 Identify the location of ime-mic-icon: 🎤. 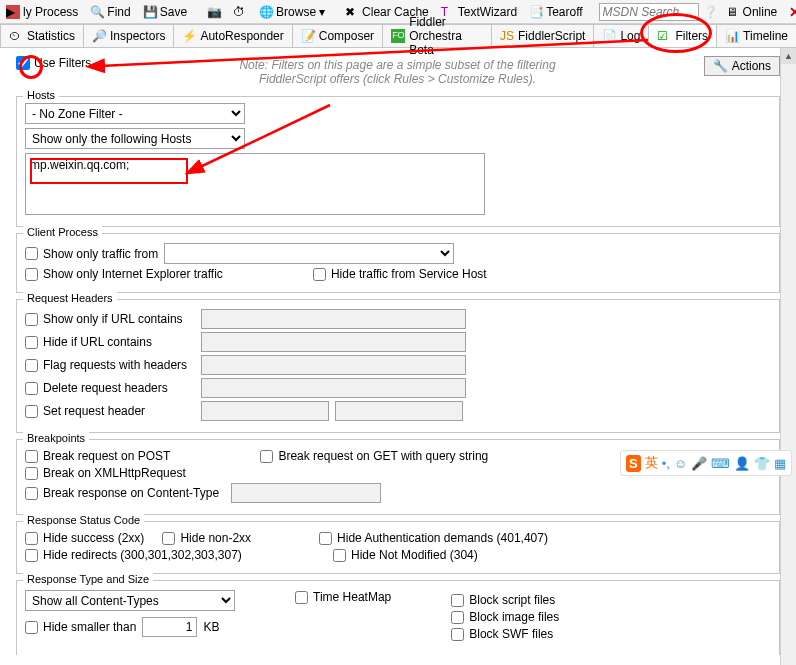
(699, 464).